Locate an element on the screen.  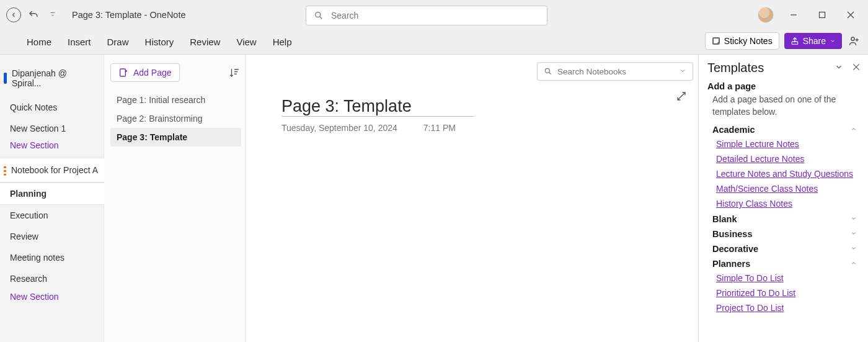
quick-access-dropdown is located at coordinates (53, 15).